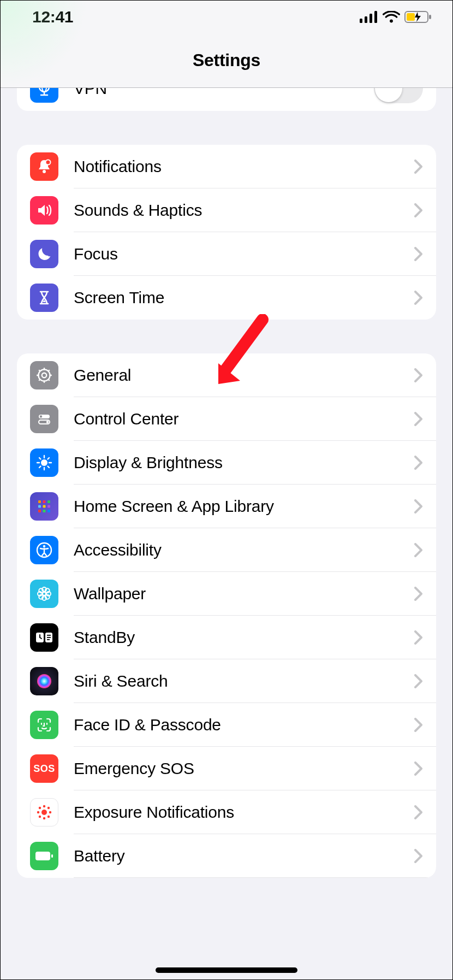 The image size is (453, 980). What do you see at coordinates (44, 637) in the screenshot?
I see `standby-icon` at bounding box center [44, 637].